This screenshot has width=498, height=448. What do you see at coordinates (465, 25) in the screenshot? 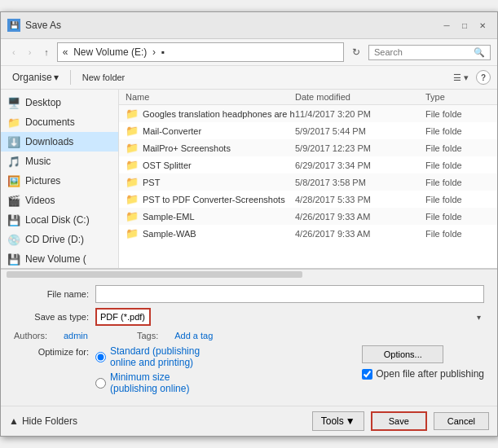
I see `maximize-button: □` at bounding box center [465, 25].